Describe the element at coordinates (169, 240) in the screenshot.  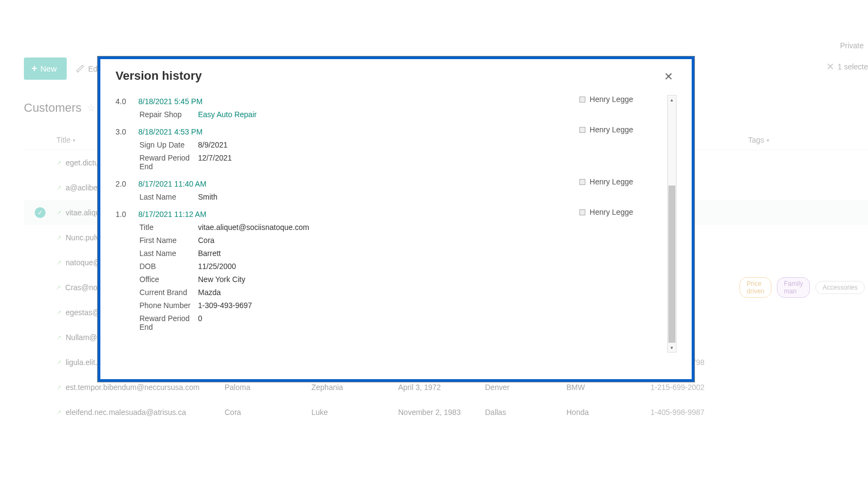
I see `detail-label: First Name` at that location.